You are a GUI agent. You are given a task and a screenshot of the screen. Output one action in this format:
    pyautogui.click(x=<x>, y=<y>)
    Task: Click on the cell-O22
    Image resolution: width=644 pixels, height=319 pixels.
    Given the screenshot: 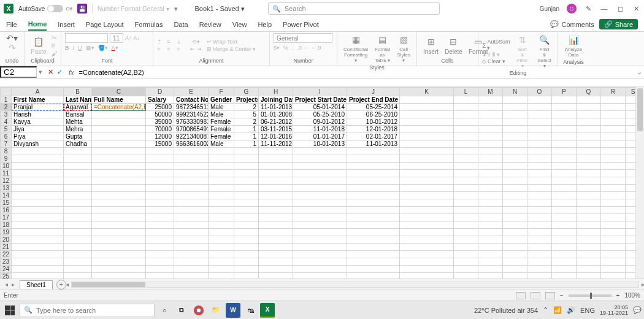 What is the action you would take?
    pyautogui.click(x=540, y=255)
    